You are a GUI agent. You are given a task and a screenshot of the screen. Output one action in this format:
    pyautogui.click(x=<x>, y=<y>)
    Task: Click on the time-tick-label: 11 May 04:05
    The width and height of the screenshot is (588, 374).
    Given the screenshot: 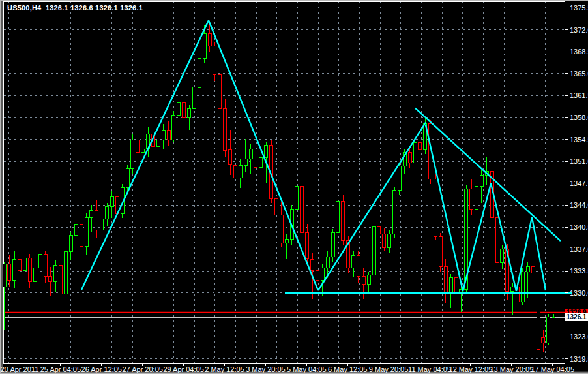 What is the action you would take?
    pyautogui.click(x=430, y=369)
    